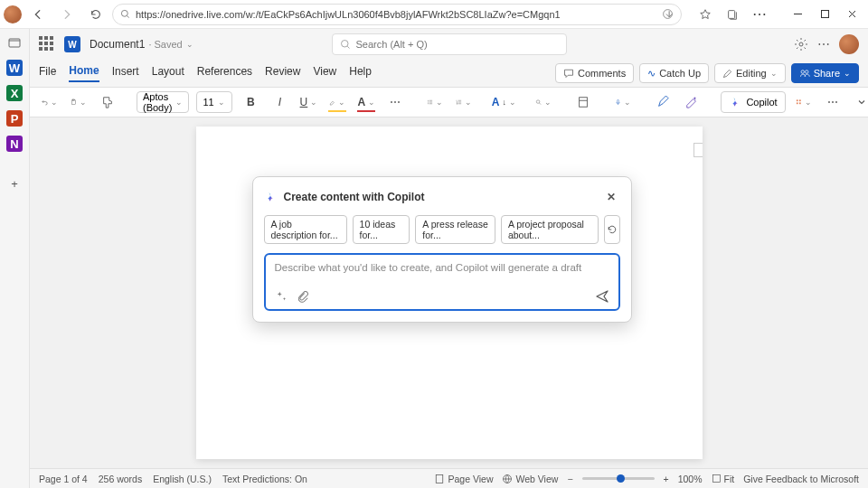  What do you see at coordinates (449, 44) in the screenshot?
I see `search-box: Search (Alt + Q)` at bounding box center [449, 44].